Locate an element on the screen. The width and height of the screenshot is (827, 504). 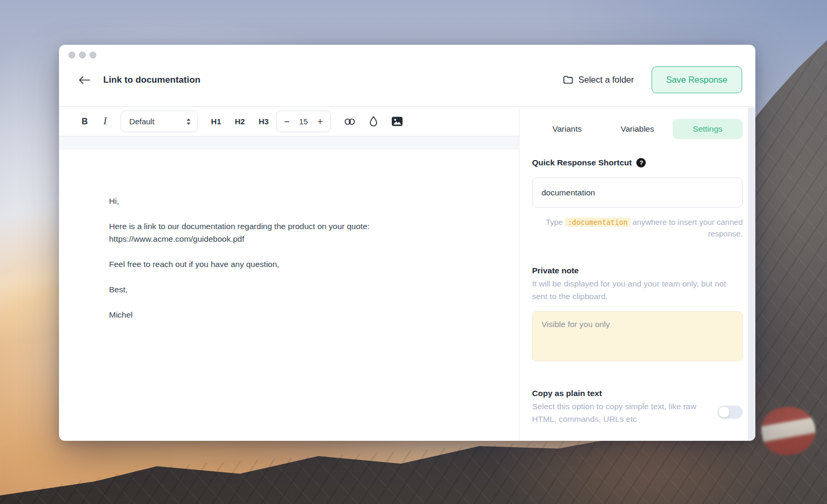
editor-line: Best, is located at coordinates (298, 290).